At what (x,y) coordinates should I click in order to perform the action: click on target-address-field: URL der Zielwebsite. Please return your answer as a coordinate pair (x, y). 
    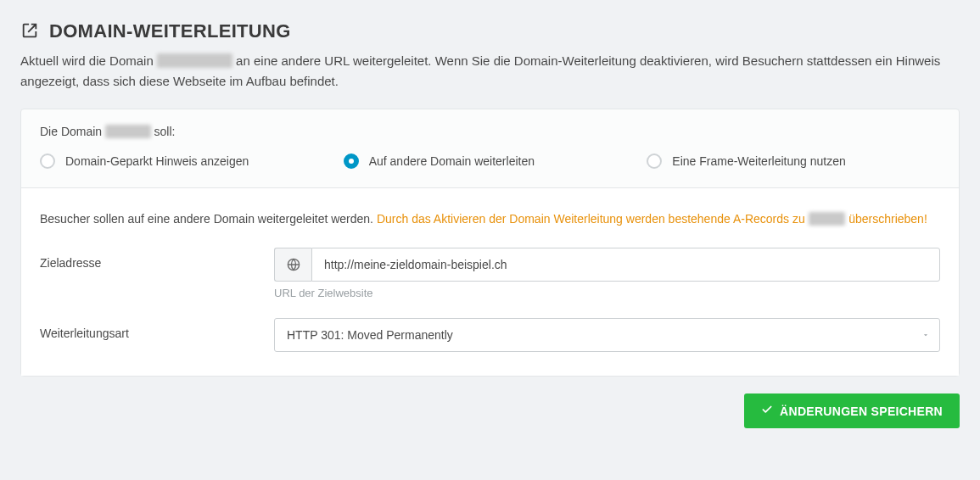
    Looking at the image, I should click on (608, 273).